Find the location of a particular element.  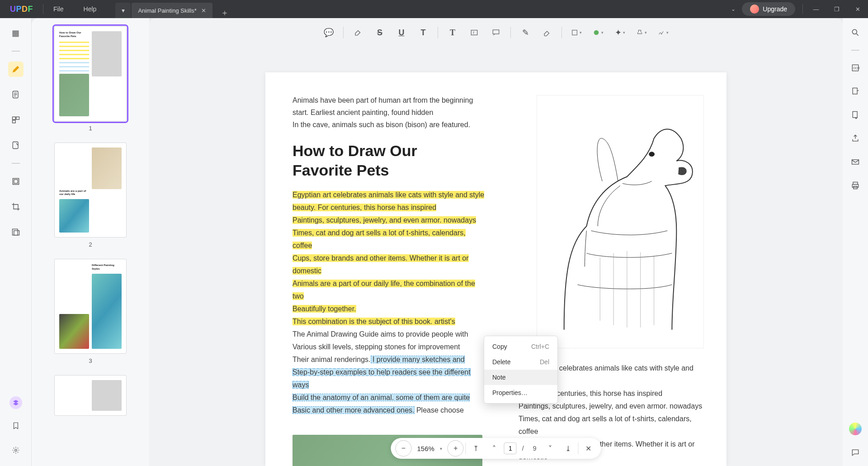

shape-rect-icon is located at coordinates (576, 33).